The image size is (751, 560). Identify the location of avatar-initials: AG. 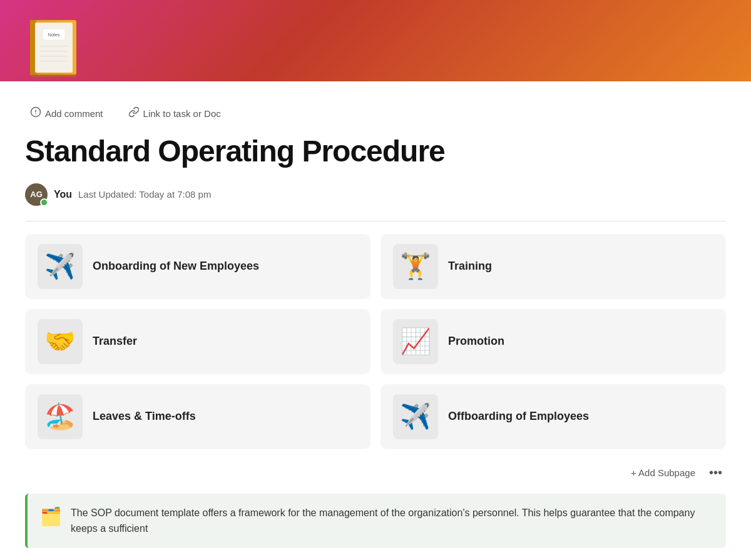
(36, 194).